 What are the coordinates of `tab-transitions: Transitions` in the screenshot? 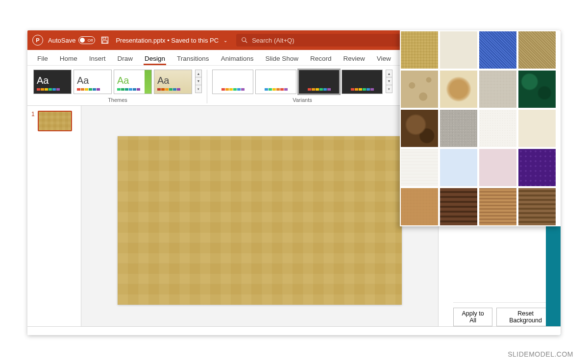 It's located at (193, 59).